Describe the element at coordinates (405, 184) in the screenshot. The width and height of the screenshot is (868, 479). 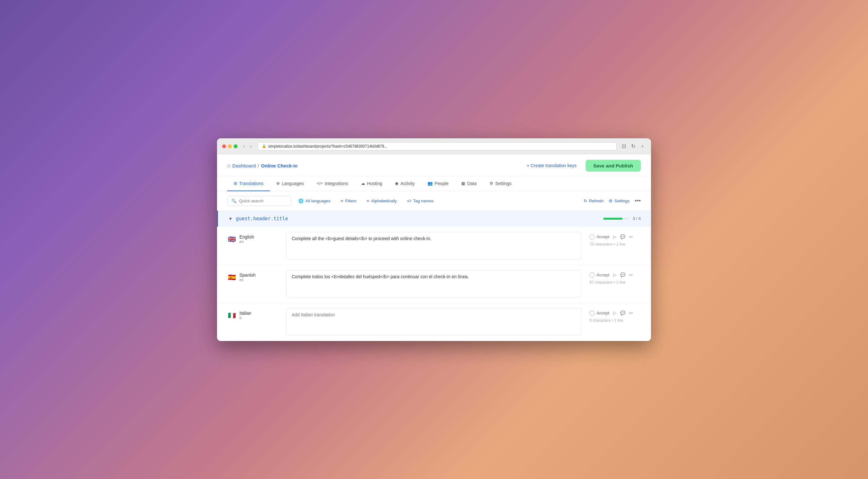
I see `tab-activity: ◉ Activity` at that location.